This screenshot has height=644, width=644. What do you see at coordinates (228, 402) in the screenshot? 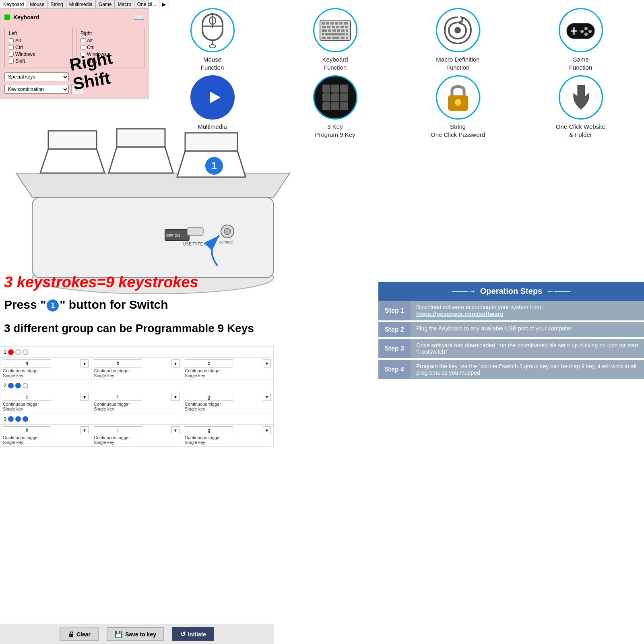
I see `key-cell-g: ▼ Continuous trigger Single key` at bounding box center [228, 402].